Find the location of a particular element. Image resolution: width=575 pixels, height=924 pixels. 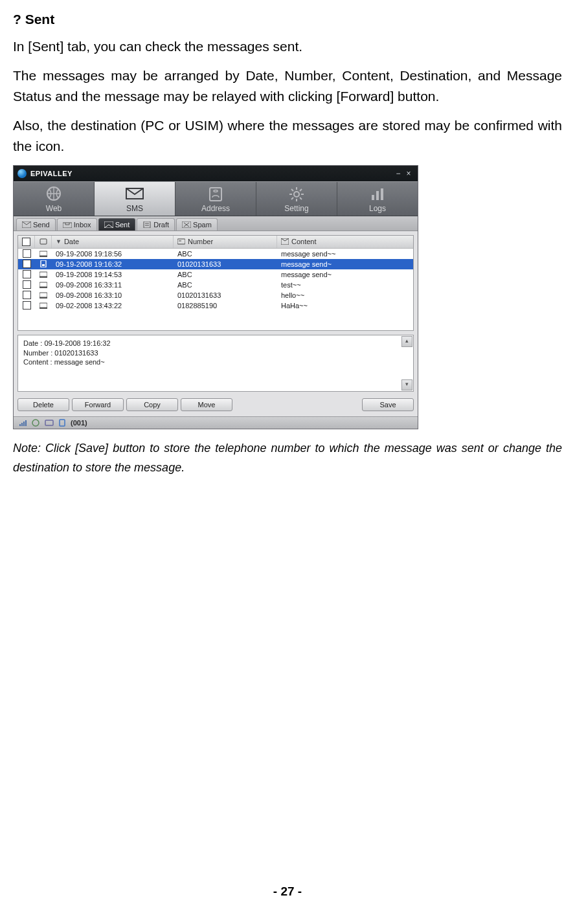

column-headers: ▼ Date Number Content is located at coordinates (216, 242).